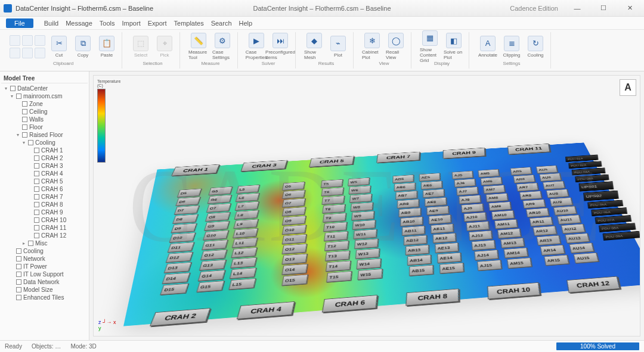  Describe the element at coordinates (45, 112) in the screenshot. I see `tree-node: Ceiling` at that location.